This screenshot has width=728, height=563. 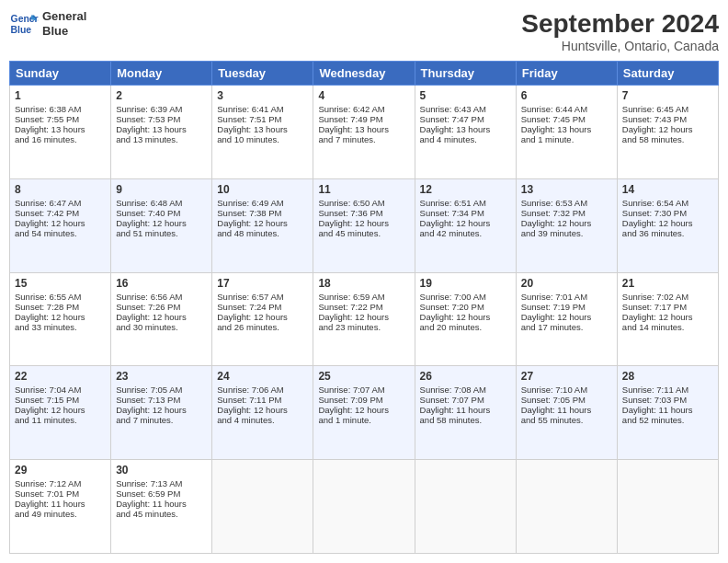 I want to click on calendar-cell: 20Sunrise: 7:01 AMSunset: 7:19 PMDayligh…, so click(x=566, y=319).